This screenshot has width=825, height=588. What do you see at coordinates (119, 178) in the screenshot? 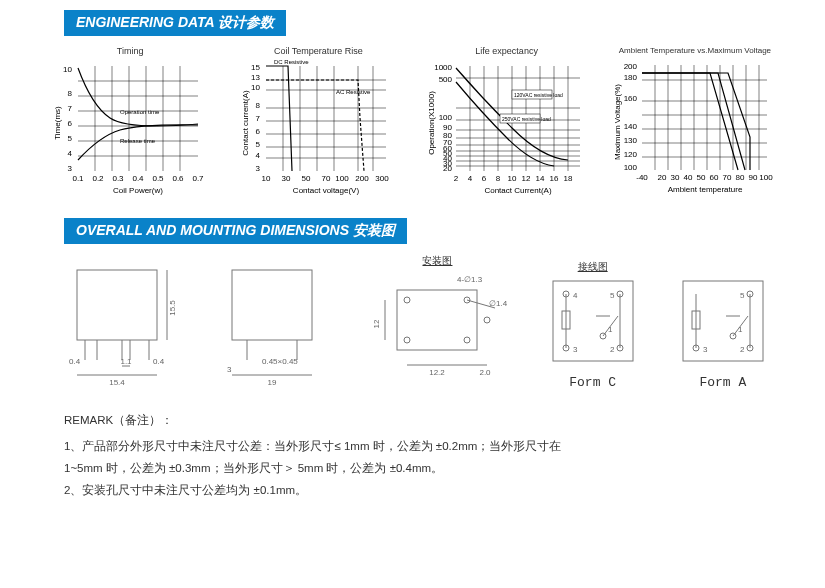
I see `svg-text: 0.3` at bounding box center [119, 178].